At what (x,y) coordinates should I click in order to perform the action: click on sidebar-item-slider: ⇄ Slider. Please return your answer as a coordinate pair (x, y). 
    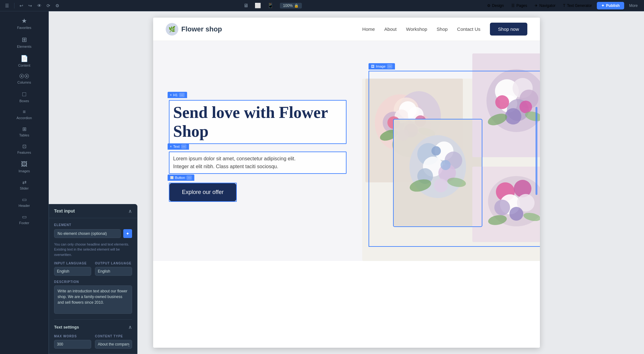
    Looking at the image, I should click on (25, 185).